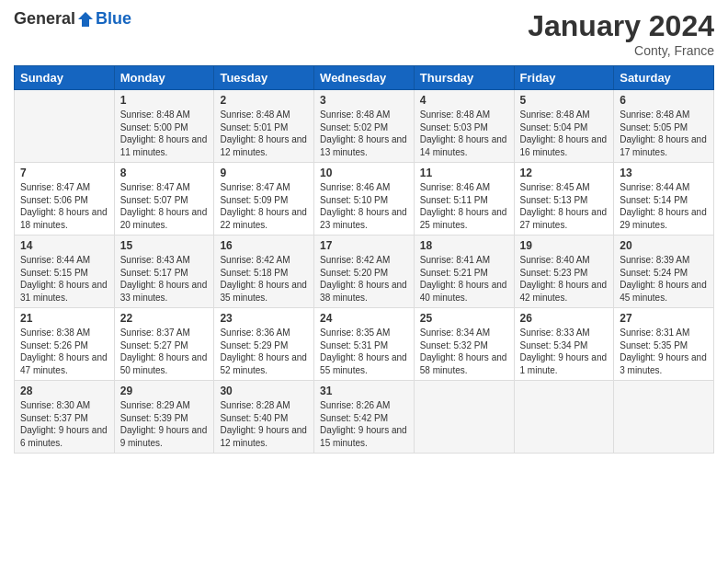 This screenshot has width=728, height=563. I want to click on day-info: Sunrise: 8:47 AMSunset: 5:09 PMDaylight:…, so click(264, 206).